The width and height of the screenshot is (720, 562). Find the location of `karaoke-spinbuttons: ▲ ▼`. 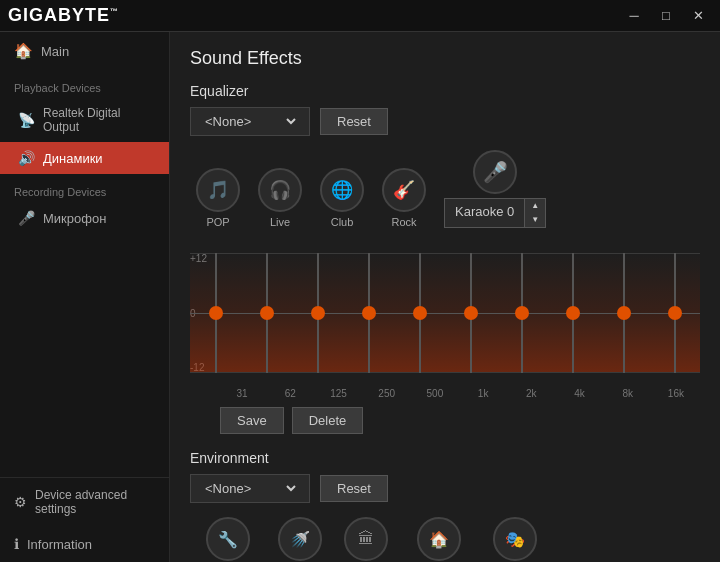

karaoke-spinbuttons: ▲ ▼ is located at coordinates (536, 213).